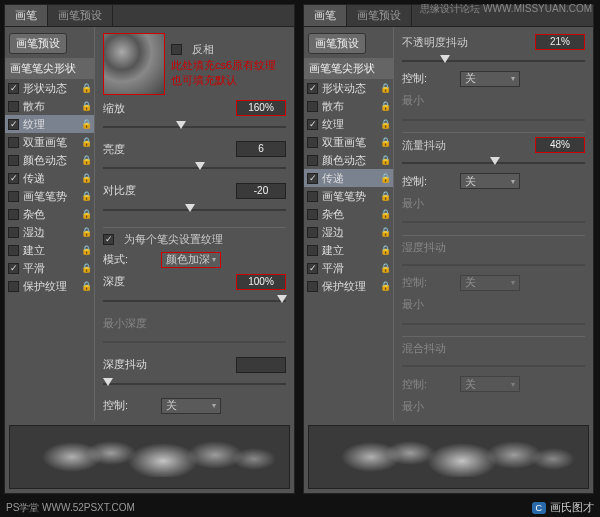 This screenshot has height=517, width=600. I want to click on tab-preset-b: 画笔预设, so click(380, 16).